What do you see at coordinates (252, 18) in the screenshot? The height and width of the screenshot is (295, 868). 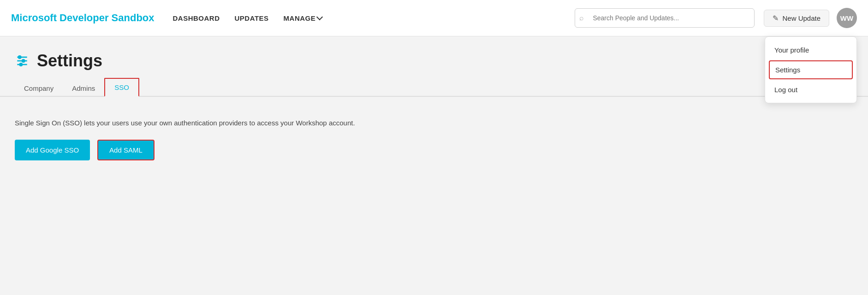 I see `nav-updates: UPDATES` at bounding box center [252, 18].